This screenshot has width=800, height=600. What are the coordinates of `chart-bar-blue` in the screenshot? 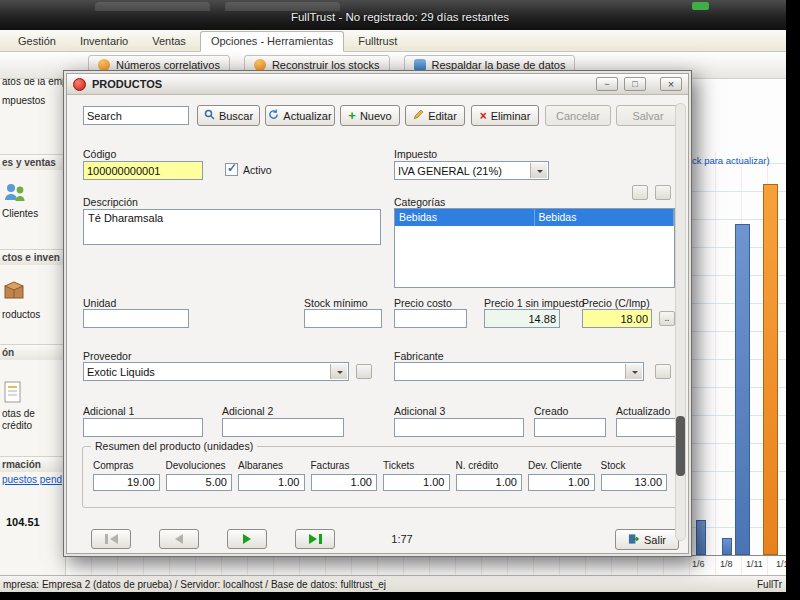 It's located at (742, 390).